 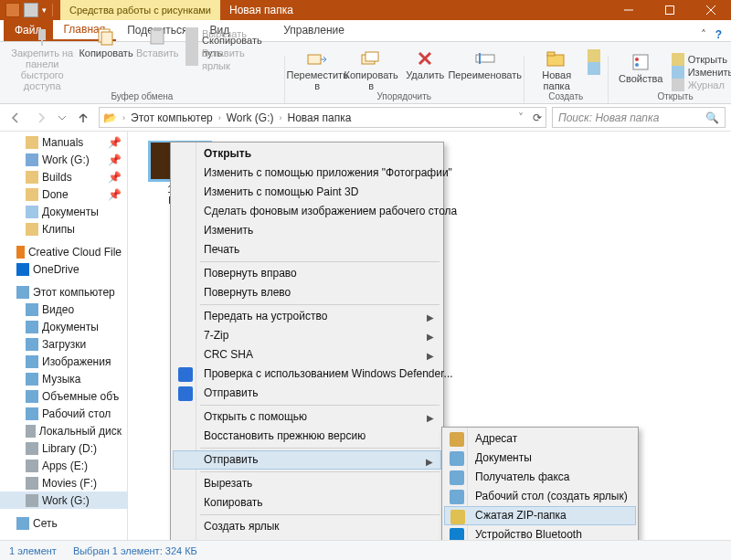 I want to click on menu-item-label: CRC SHA, so click(x=228, y=354).